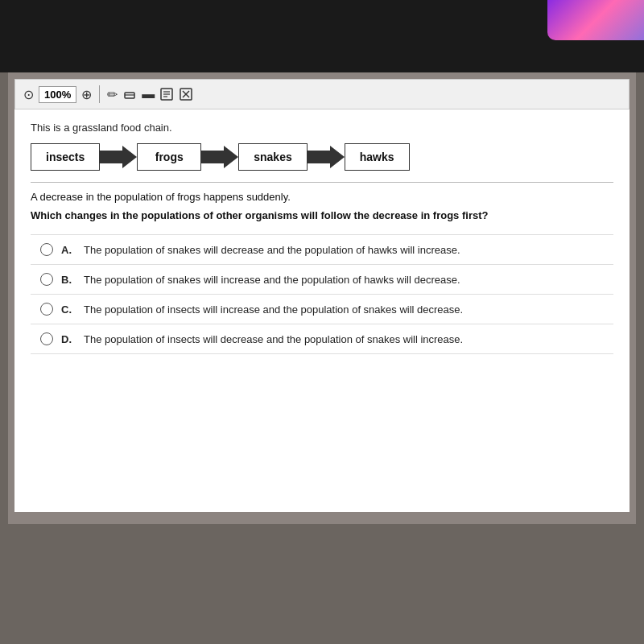 This screenshot has width=644, height=644. What do you see at coordinates (68, 280) in the screenshot?
I see `option-b-letter: B.` at bounding box center [68, 280].